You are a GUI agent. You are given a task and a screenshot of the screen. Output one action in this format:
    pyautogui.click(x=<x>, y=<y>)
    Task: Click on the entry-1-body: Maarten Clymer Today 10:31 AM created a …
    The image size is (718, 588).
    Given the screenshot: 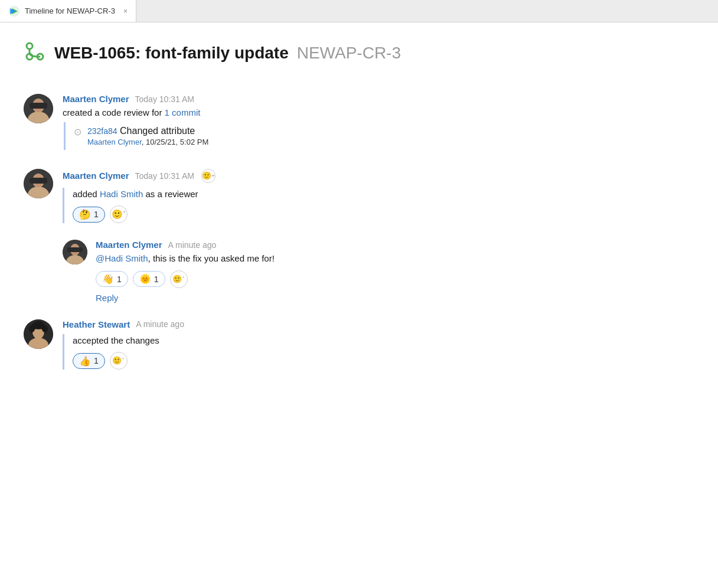 What is the action you would take?
    pyautogui.click(x=378, y=122)
    